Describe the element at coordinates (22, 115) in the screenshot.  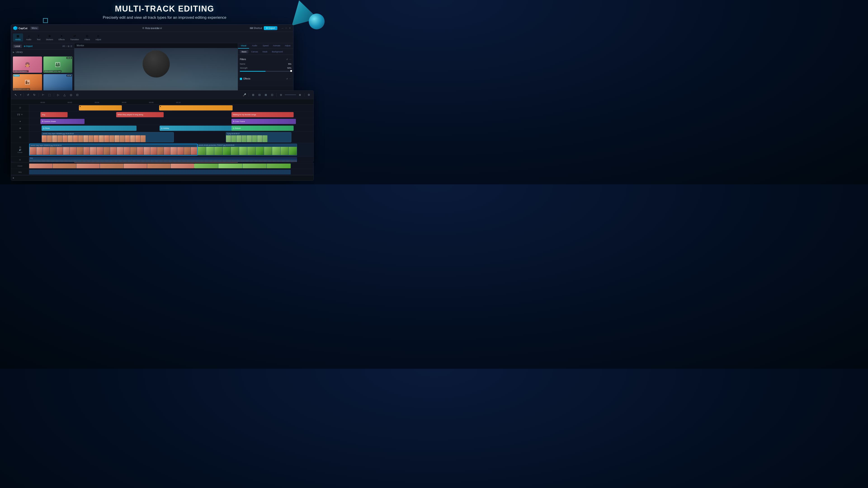
I see `text-track-eye: 👁` at that location.